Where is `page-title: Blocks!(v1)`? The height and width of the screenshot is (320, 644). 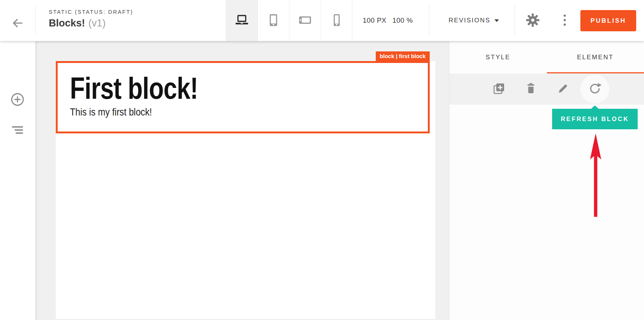 page-title: Blocks!(v1) is located at coordinates (91, 23).